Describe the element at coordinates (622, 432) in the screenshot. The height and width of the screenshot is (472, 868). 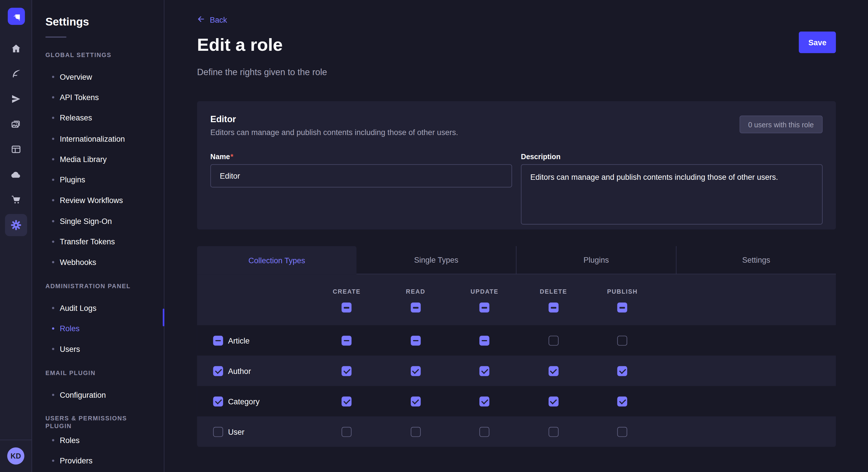
I see `permission-checkbox-user-publish` at that location.